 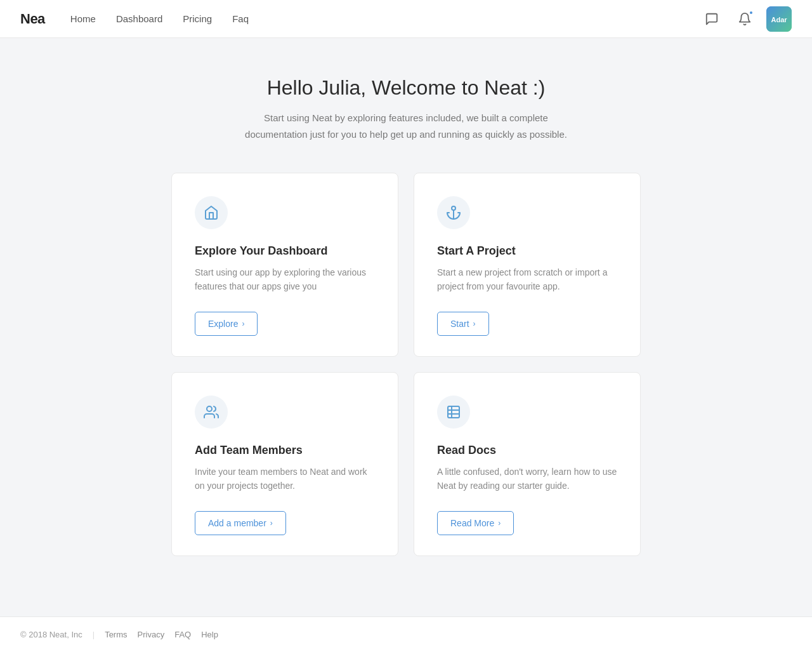 What do you see at coordinates (386, 19) in the screenshot?
I see `nav-links: Home Dashboard Pricing Faq` at bounding box center [386, 19].